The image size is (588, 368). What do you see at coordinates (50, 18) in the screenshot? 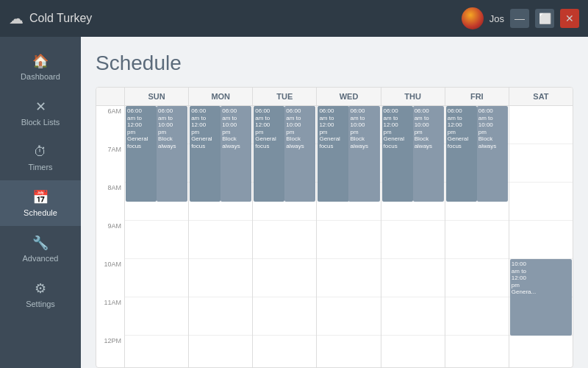
I see `title-bar-left: ☁ Cold Turkey` at bounding box center [50, 18].